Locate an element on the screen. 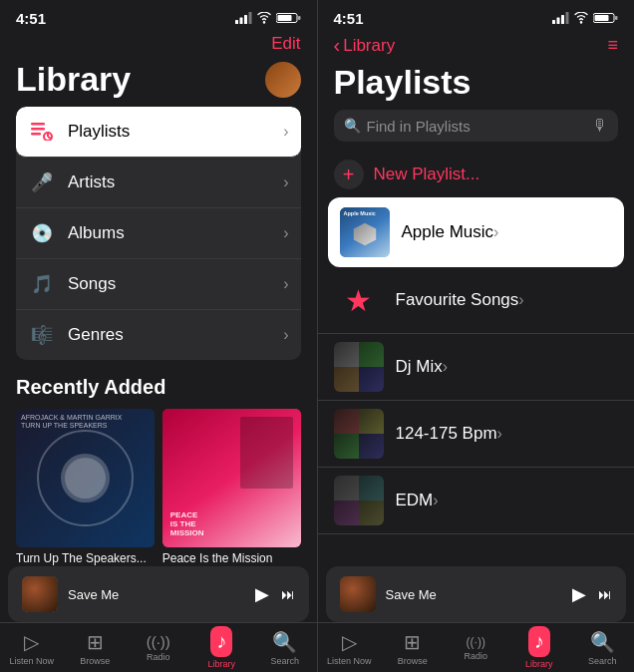 The width and height of the screenshot is (634, 672). signal-icon-right is located at coordinates (560, 18).